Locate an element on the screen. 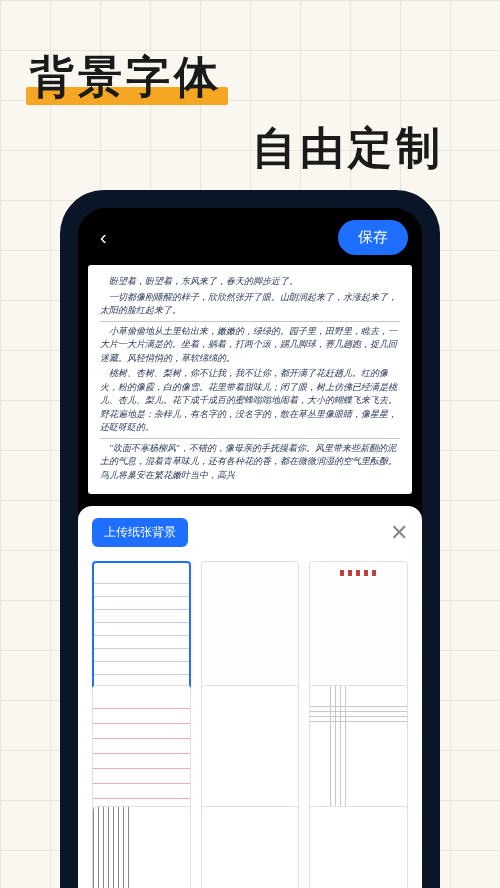 The height and width of the screenshot is (888, 500). document-line: "吹面不寒杨柳风"，不错的，像母亲的手抚摸着你。风里带来些新翻的泥土的气息，混着… is located at coordinates (250, 462).